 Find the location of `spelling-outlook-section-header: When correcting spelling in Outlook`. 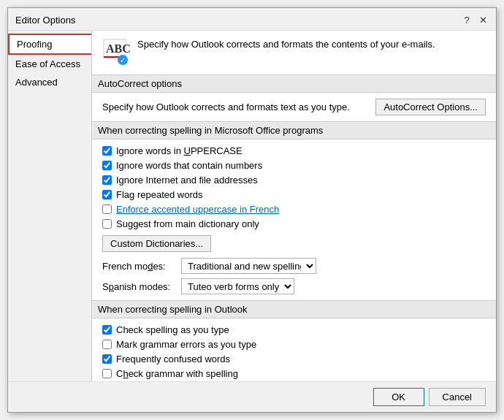

spelling-outlook-section-header: When correcting spelling in Outlook is located at coordinates (294, 310).